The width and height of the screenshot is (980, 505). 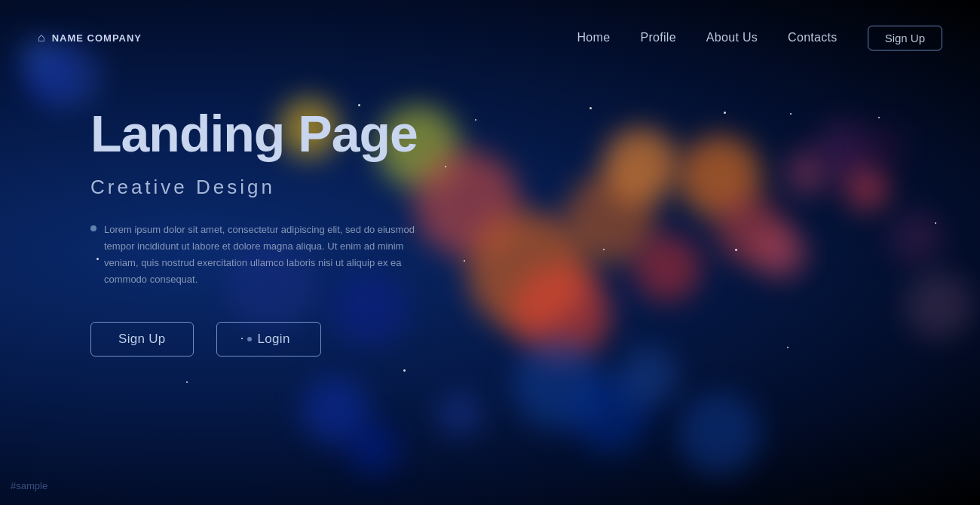 What do you see at coordinates (90, 38) in the screenshot?
I see `logo: ⌂ NAME COMPANY` at bounding box center [90, 38].